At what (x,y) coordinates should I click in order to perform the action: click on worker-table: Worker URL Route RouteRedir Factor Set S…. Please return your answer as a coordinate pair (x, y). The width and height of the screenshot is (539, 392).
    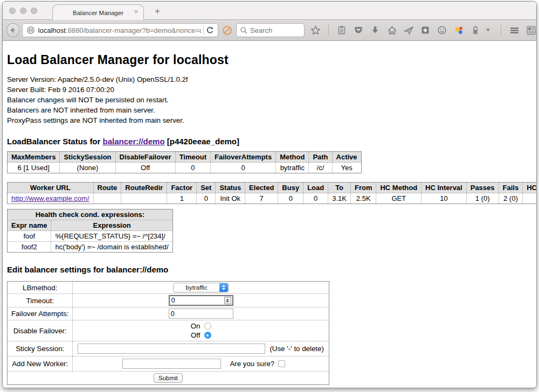
    Looking at the image, I should click on (272, 193).